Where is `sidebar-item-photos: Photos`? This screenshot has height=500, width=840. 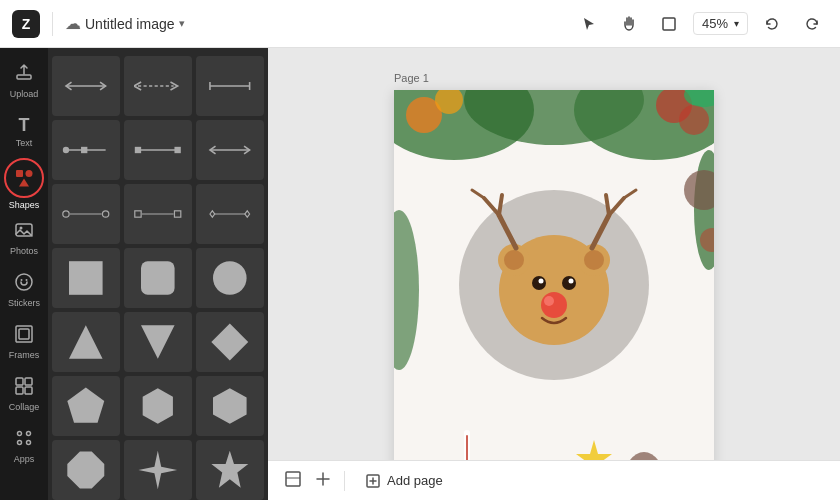
sidebar-item-photos: Photos is located at coordinates (24, 238).